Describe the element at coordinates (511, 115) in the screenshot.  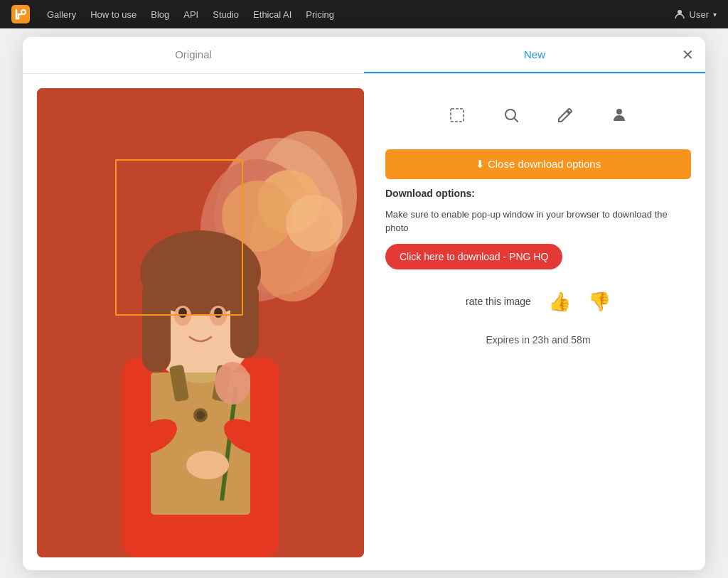
I see `search-tool-icon` at that location.